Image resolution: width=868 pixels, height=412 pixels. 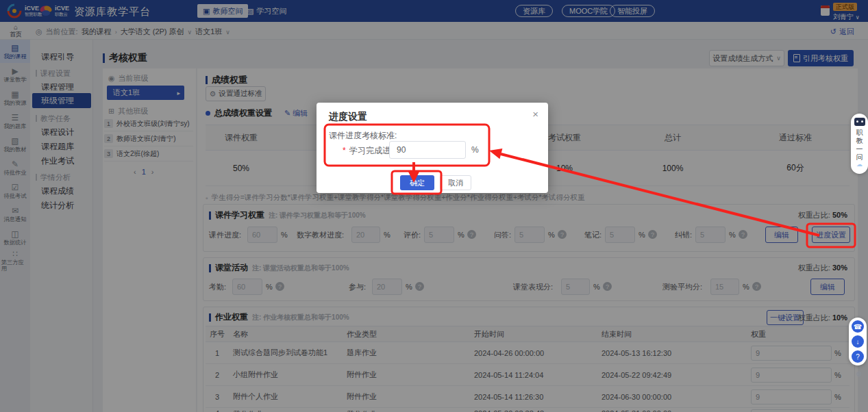 I want to click on cancel-button: 取消, so click(x=456, y=183).